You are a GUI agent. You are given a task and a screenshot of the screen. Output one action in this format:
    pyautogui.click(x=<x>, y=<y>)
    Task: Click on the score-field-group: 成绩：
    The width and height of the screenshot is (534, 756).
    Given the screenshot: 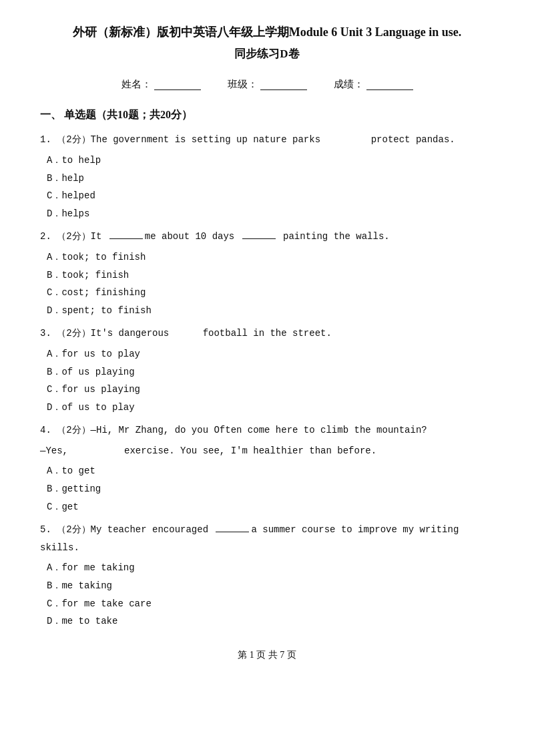 What is the action you would take?
    pyautogui.click(x=374, y=84)
    